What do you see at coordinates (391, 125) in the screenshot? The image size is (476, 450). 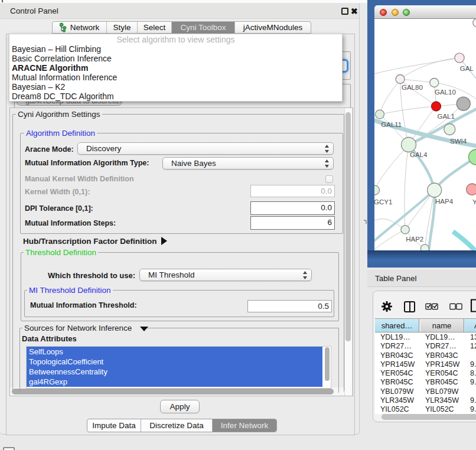 I see `svg-text: GAL11` at bounding box center [391, 125].